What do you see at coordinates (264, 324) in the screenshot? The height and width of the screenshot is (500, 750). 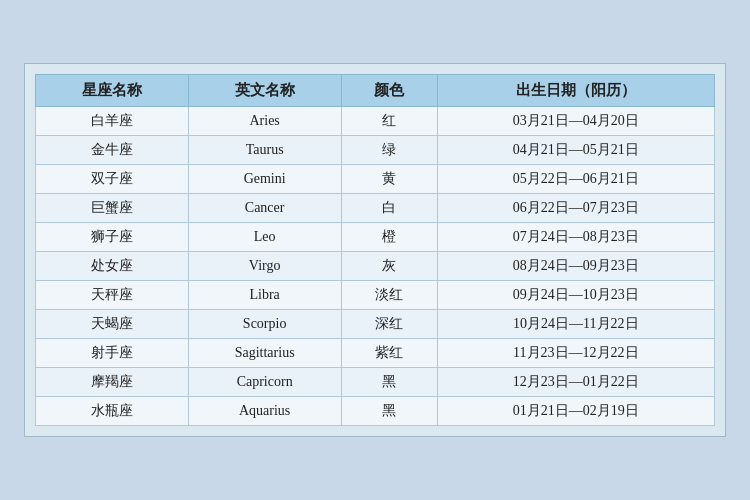 I see `cell-r7-c1: Scorpio` at bounding box center [264, 324].